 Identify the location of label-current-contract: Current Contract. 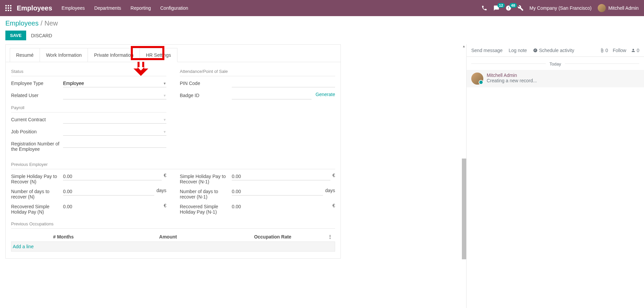
(37, 119).